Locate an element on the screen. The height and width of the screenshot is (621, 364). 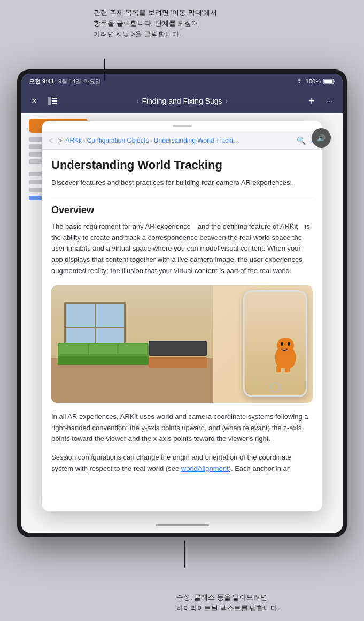
breadcrumb-sep1: › is located at coordinates (84, 141).